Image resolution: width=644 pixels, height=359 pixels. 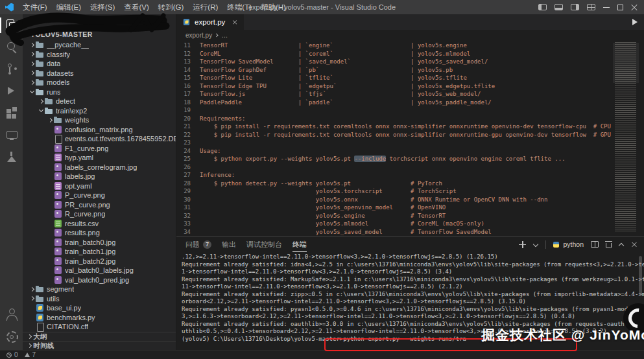 I want to click on tree-item: PR_curve.png, so click(x=99, y=205).